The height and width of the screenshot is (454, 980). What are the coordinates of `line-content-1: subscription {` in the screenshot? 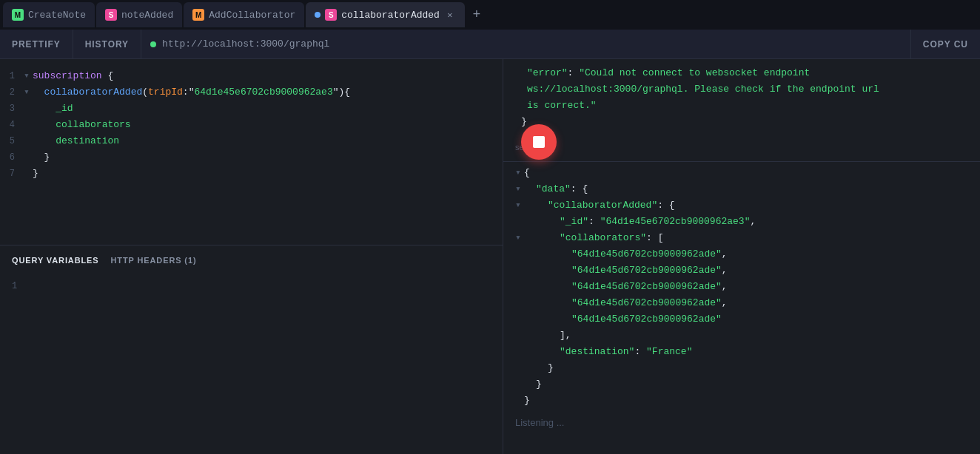 It's located at (268, 76).